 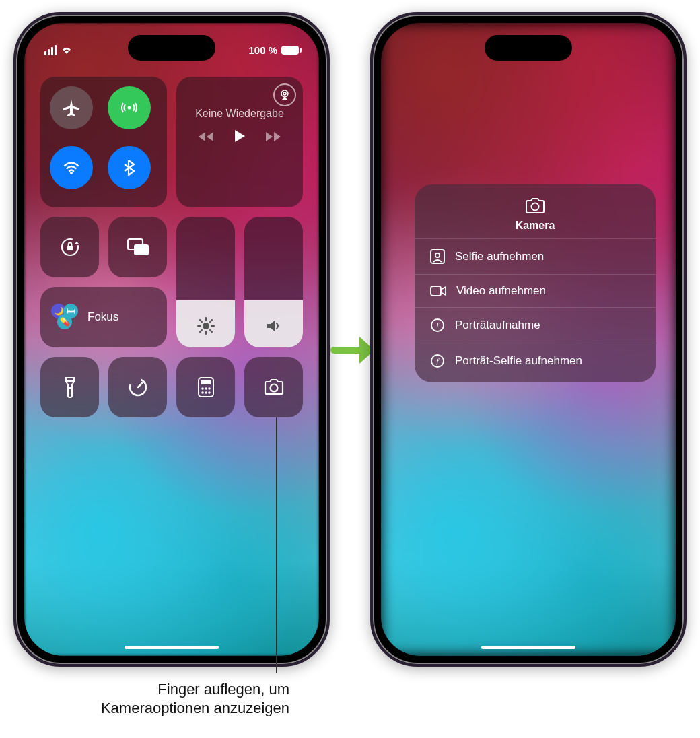 I want to click on rewind-button, so click(x=206, y=138).